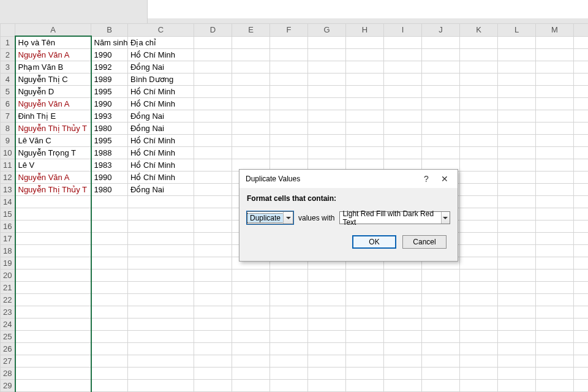 This screenshot has height=392, width=588. I want to click on cell-C14, so click(161, 202).